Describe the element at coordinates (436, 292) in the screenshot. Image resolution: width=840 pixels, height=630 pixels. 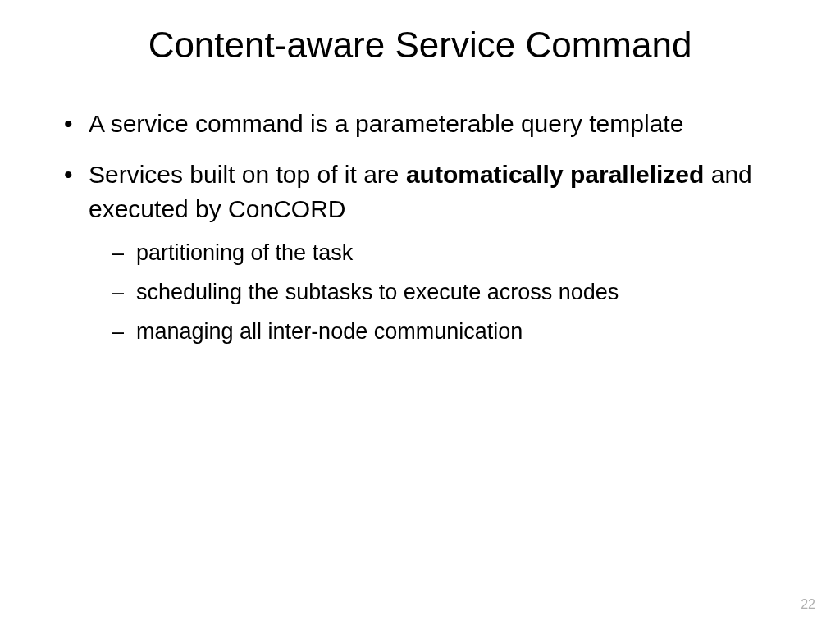
I see `bullet-list-level2: partitioning of the task scheduling the …` at that location.